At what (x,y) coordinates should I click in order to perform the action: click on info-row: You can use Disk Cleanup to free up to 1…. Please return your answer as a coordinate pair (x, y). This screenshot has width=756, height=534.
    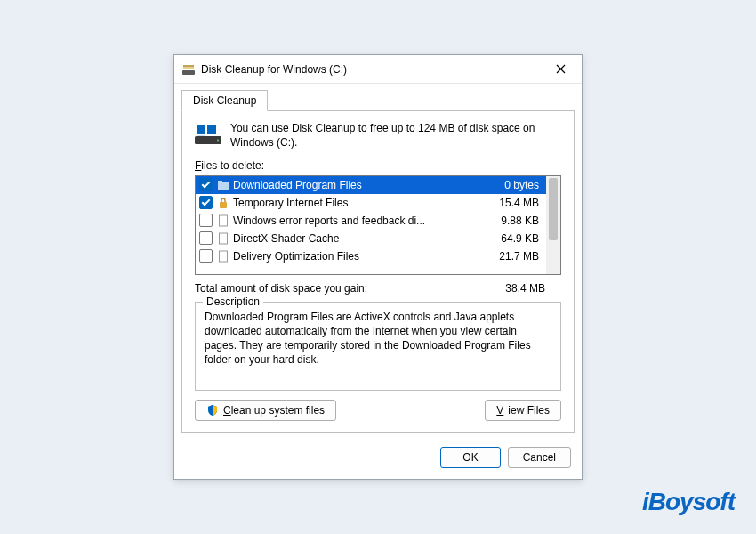
    Looking at the image, I should click on (378, 135).